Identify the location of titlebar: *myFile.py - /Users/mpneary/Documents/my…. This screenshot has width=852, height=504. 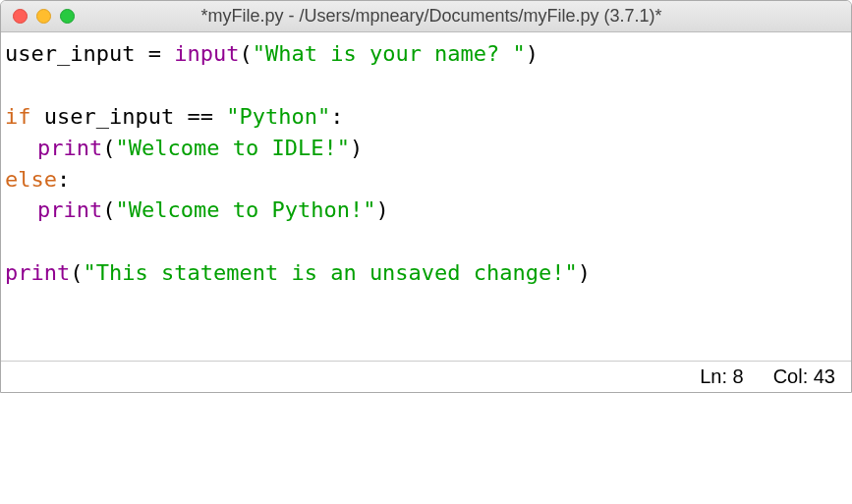
(426, 17).